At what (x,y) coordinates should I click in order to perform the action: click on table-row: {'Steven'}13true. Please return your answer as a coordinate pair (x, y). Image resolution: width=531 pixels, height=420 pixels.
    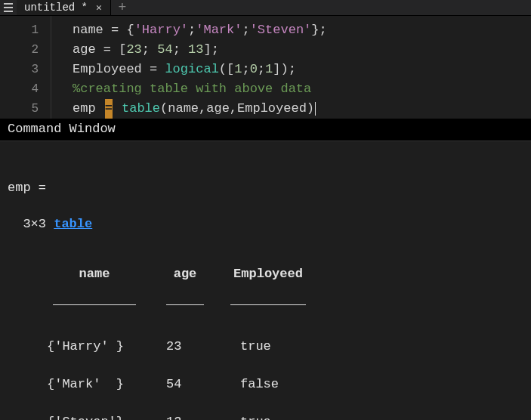
    Looking at the image, I should click on (281, 416).